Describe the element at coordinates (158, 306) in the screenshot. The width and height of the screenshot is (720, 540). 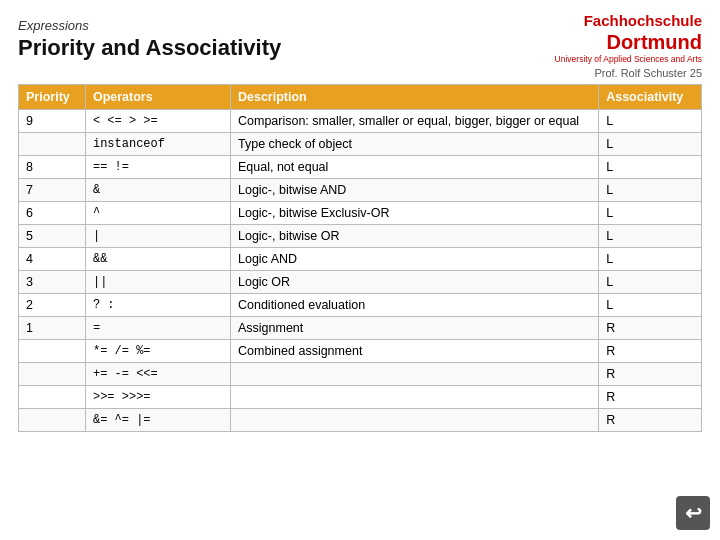
I see `cell-operators: ? :` at that location.